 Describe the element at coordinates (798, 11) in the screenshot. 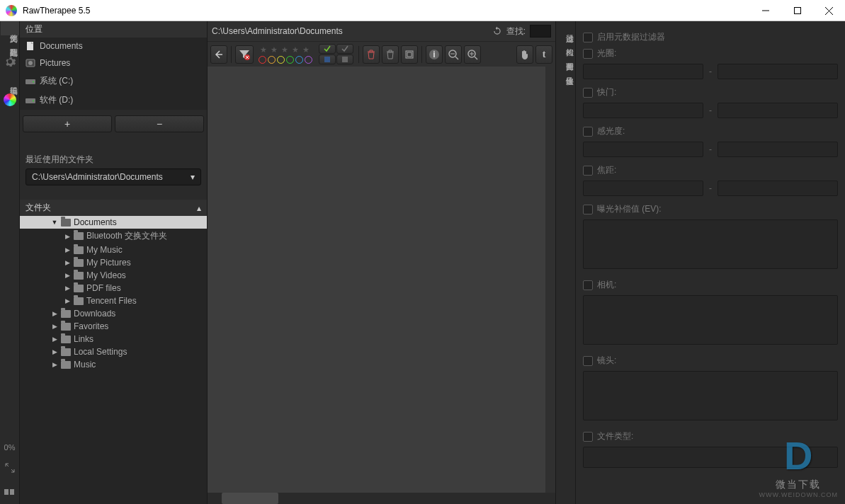

I see `maximize-button` at that location.